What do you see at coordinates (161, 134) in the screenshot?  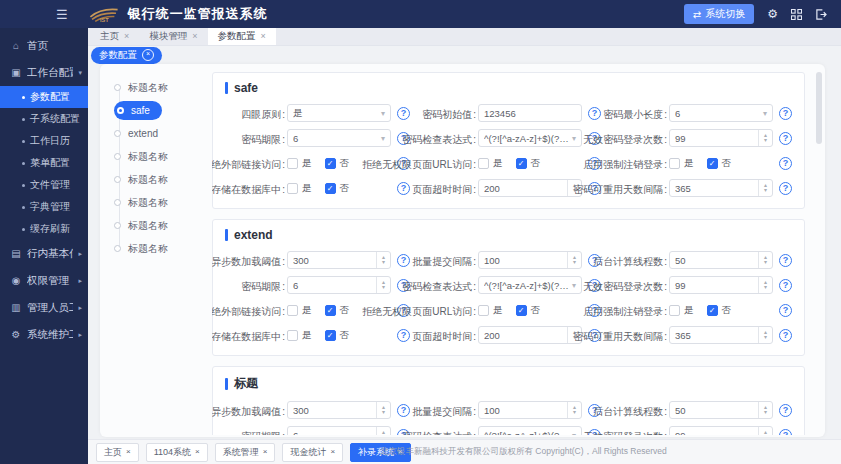 I see `anchor-item-3: extend` at bounding box center [161, 134].